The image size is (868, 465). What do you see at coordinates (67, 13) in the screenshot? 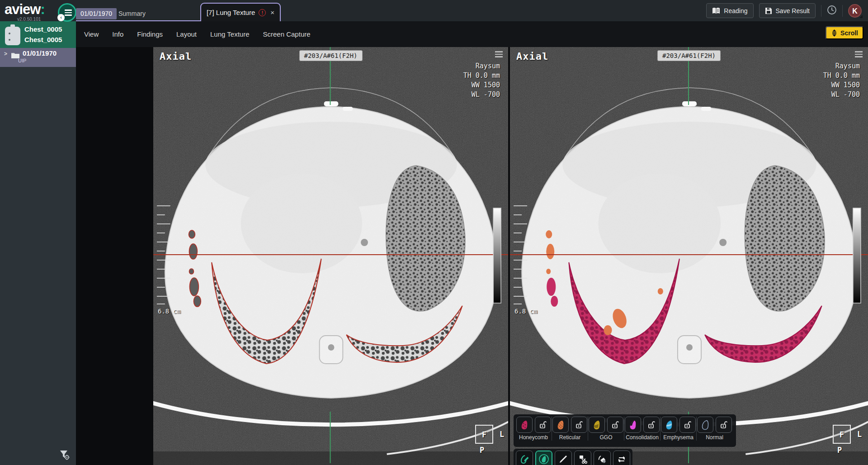
I see `worklist-badge-icon: ‹` at bounding box center [67, 13].